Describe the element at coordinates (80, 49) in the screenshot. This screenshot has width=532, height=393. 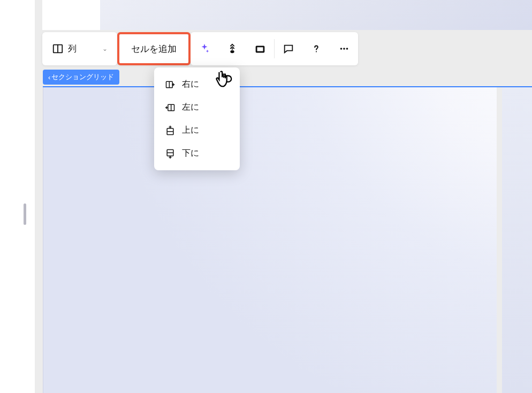
I see `column-button: 列 ⌄` at that location.